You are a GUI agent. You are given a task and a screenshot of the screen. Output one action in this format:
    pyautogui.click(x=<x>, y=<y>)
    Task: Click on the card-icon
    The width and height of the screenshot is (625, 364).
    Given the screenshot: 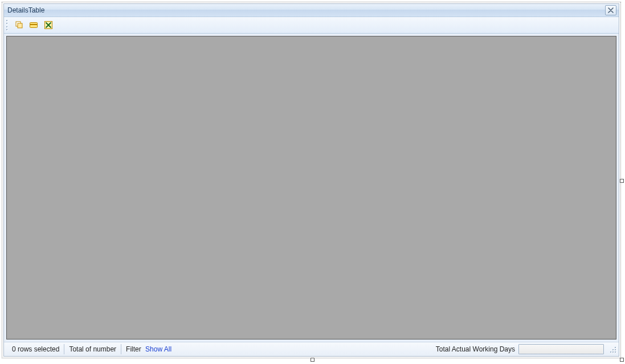 What is the action you would take?
    pyautogui.click(x=34, y=25)
    